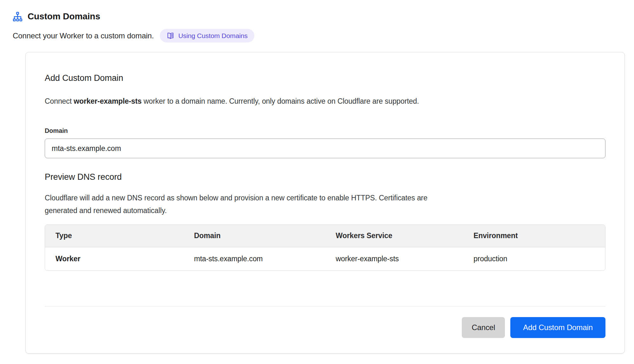  Describe the element at coordinates (280, 101) in the screenshot. I see `panel-description-suffix: worker to a domain name. Currently, only…` at that location.